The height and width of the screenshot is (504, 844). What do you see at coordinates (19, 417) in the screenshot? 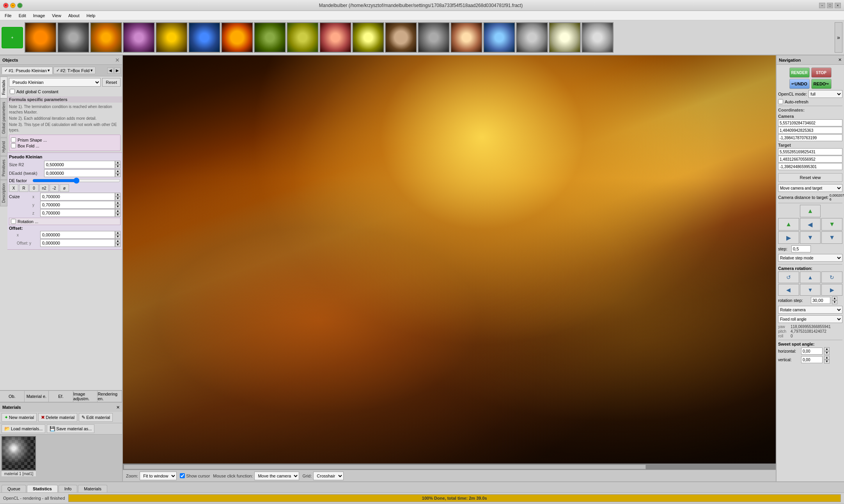
I see `new-material-button: ✦ New material` at bounding box center [19, 417].